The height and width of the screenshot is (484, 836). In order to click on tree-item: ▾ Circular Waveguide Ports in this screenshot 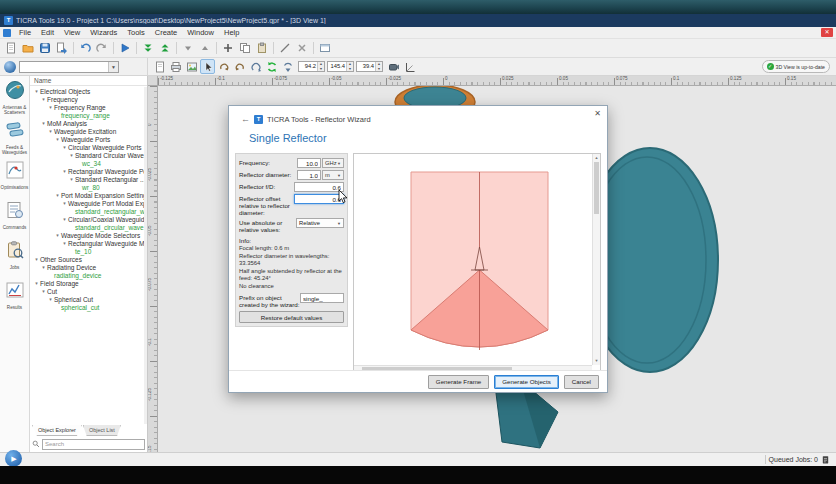, I will do `click(87, 147)`.